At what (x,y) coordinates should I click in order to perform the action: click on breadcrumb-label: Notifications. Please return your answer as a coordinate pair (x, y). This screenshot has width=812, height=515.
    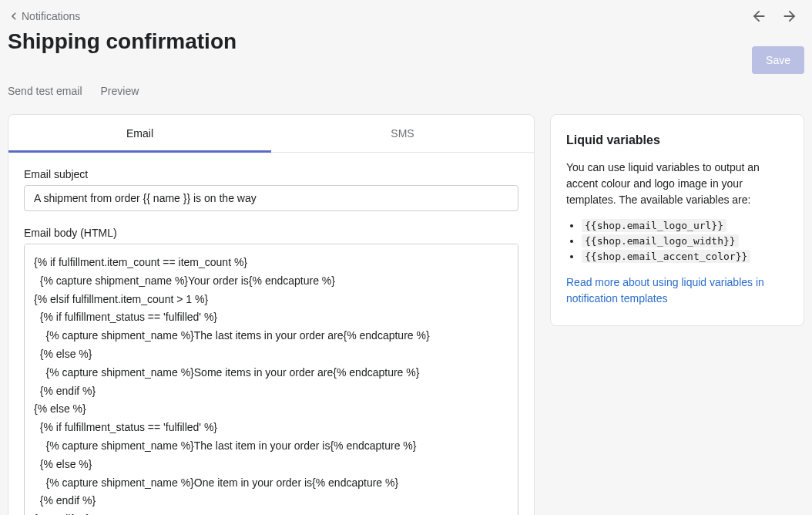
    Looking at the image, I should click on (51, 16).